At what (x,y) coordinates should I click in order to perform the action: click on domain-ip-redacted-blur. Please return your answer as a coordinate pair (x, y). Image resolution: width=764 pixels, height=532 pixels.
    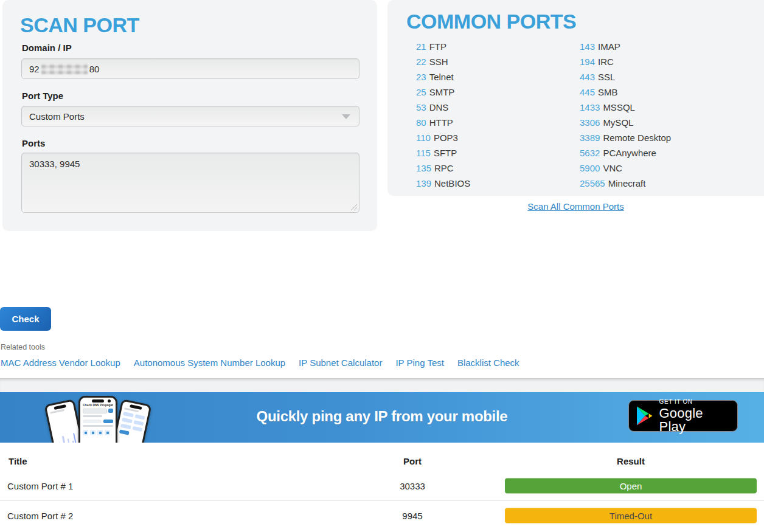
    Looking at the image, I should click on (64, 69).